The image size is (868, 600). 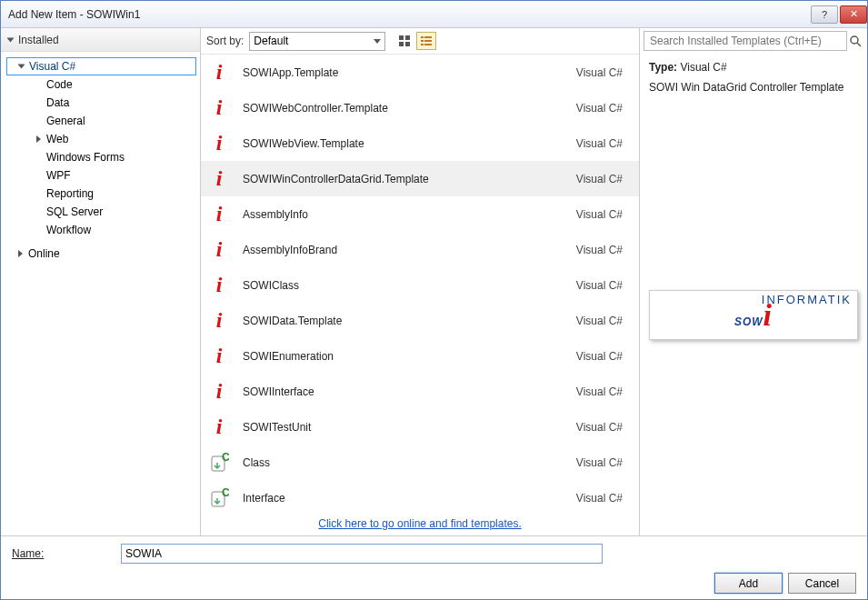 I want to click on tree-item-sqlserver: SQL Server, so click(x=102, y=212).